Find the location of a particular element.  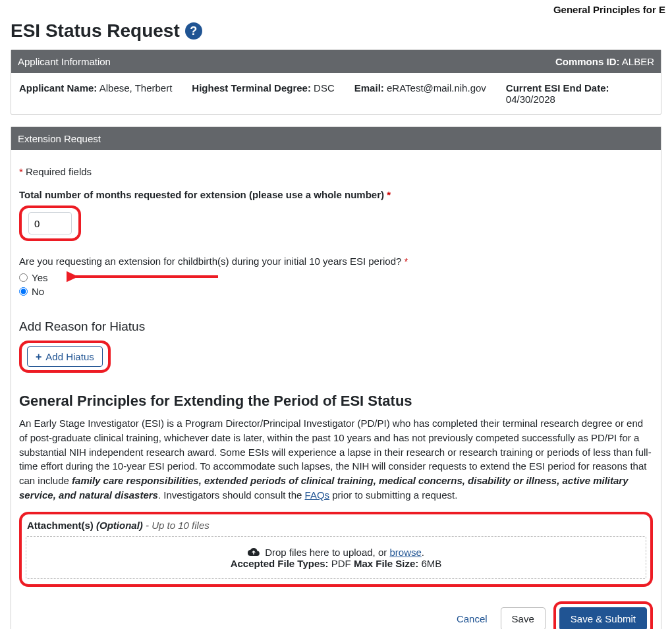

annotation-arrow-icon is located at coordinates (146, 277).